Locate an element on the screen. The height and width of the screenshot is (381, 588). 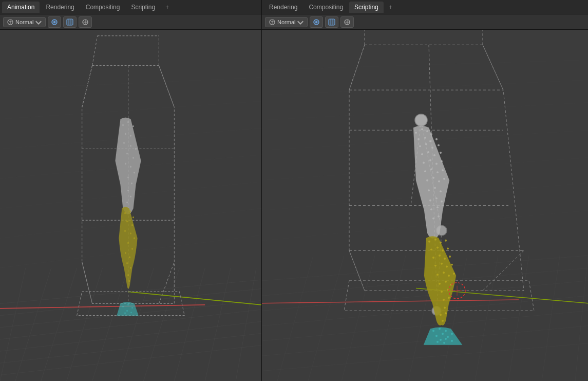
overlay-btn-right is located at coordinates (316, 22).